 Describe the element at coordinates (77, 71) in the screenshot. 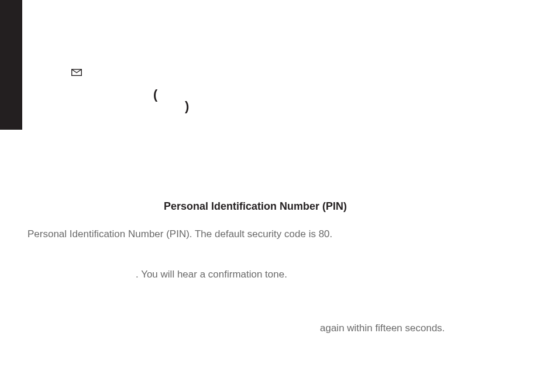

I see `mail-icon` at that location.